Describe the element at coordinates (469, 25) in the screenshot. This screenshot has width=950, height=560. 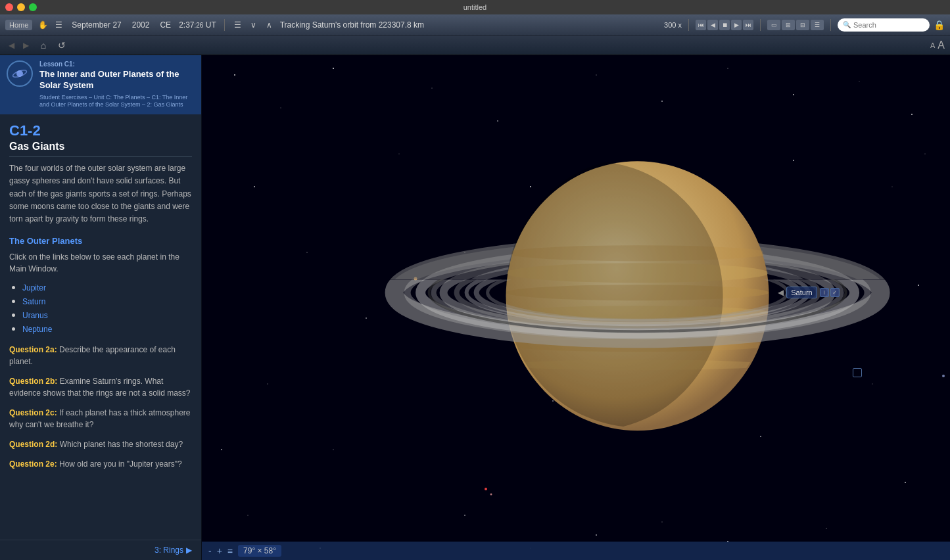
I see `tracking-status: Tracking Saturn's orbit from 223307.8 km` at that location.